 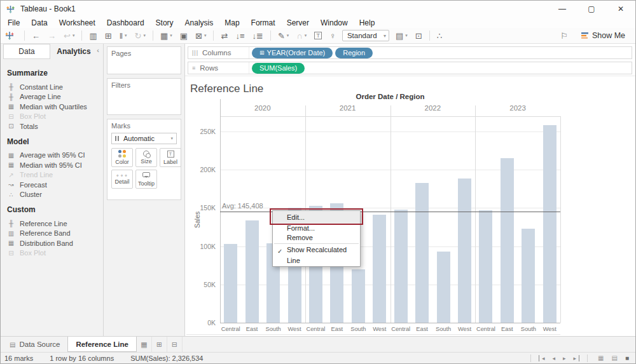 I want to click on marks-tooltip-button: Tooltip, so click(x=146, y=179).